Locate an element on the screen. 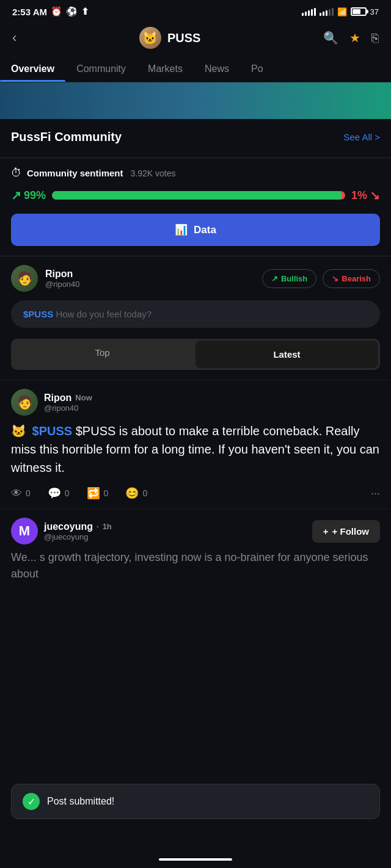 This screenshot has width=391, height=868. toggle-tabs: Top Latest is located at coordinates (196, 354).